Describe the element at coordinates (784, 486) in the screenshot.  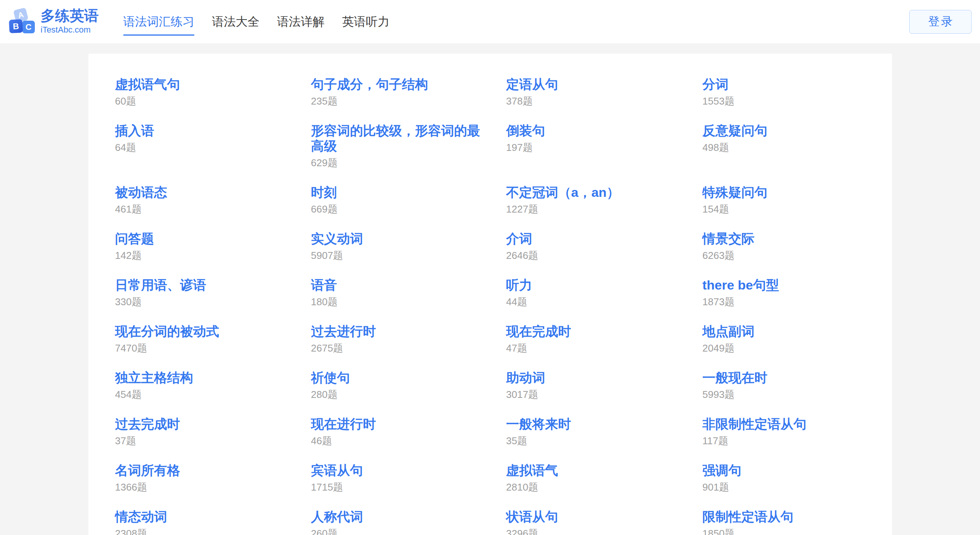
I see `topic-cell: 强调句901题` at that location.